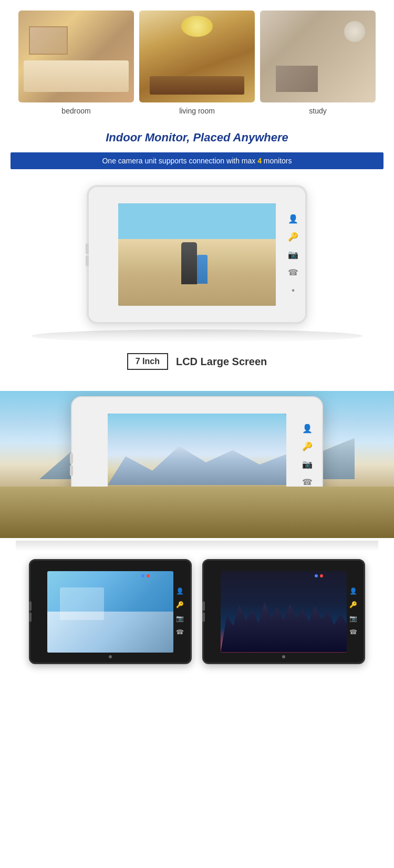  What do you see at coordinates (148, 576) in the screenshot?
I see `small-left-red-dot` at bounding box center [148, 576].